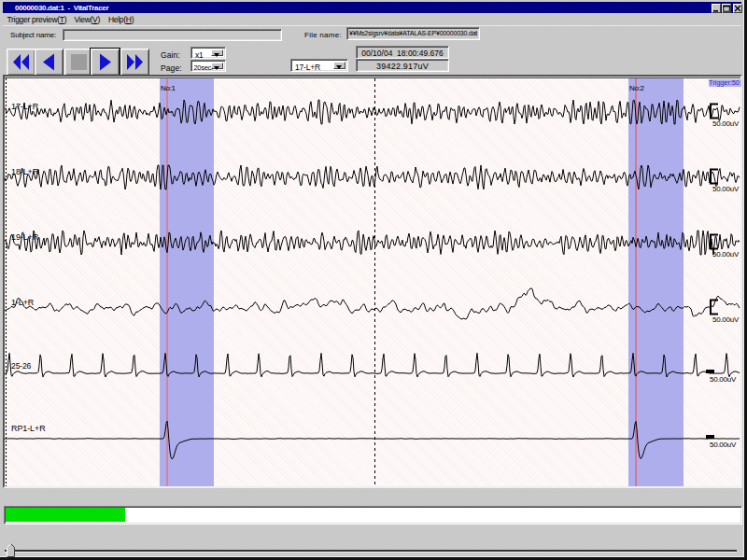 This screenshot has width=747, height=560. Describe the element at coordinates (25, 106) in the screenshot. I see `svg-text: 17-L+R` at that location.